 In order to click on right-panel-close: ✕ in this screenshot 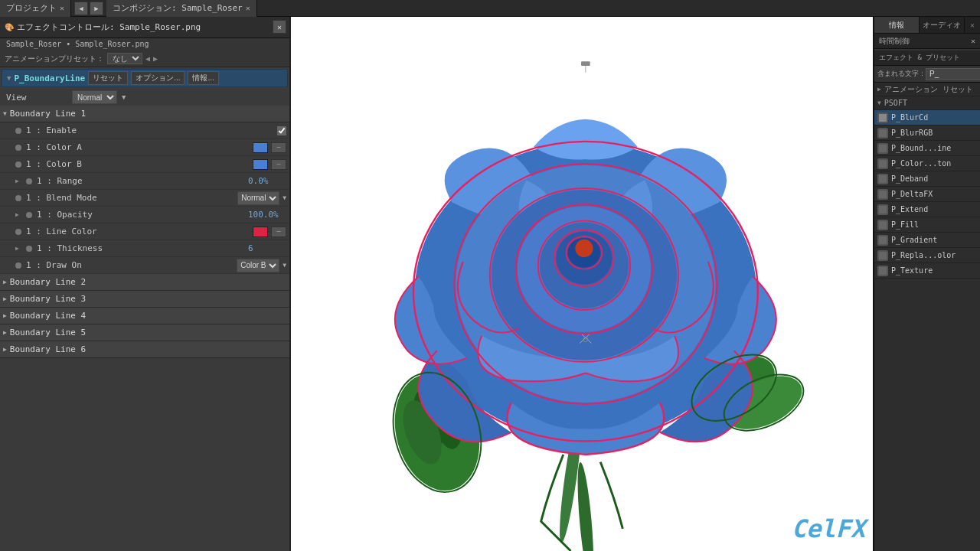, I will do `click(972, 24)`.